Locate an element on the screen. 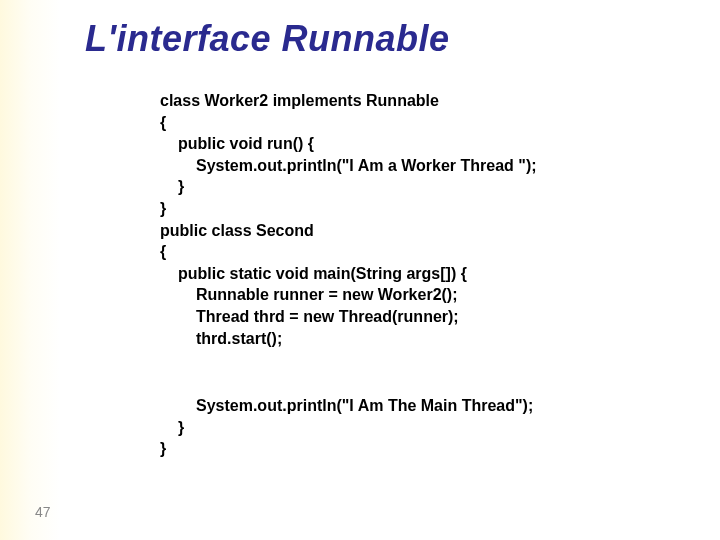 This screenshot has width=720, height=540. code-line: public static void main(String args[]) { is located at coordinates (420, 274).